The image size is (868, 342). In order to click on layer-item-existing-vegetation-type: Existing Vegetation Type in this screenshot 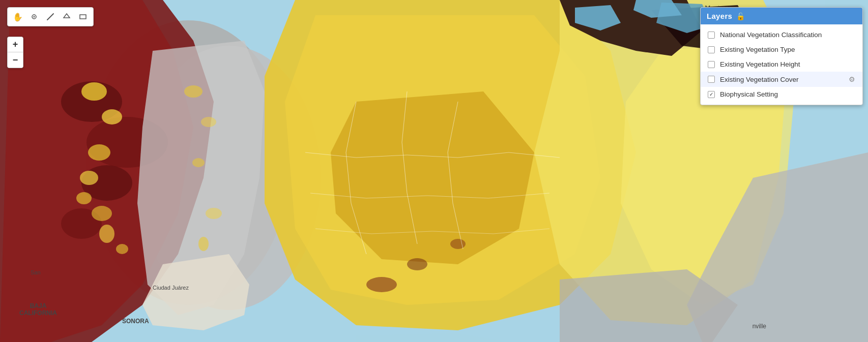, I will do `click(782, 50)`.